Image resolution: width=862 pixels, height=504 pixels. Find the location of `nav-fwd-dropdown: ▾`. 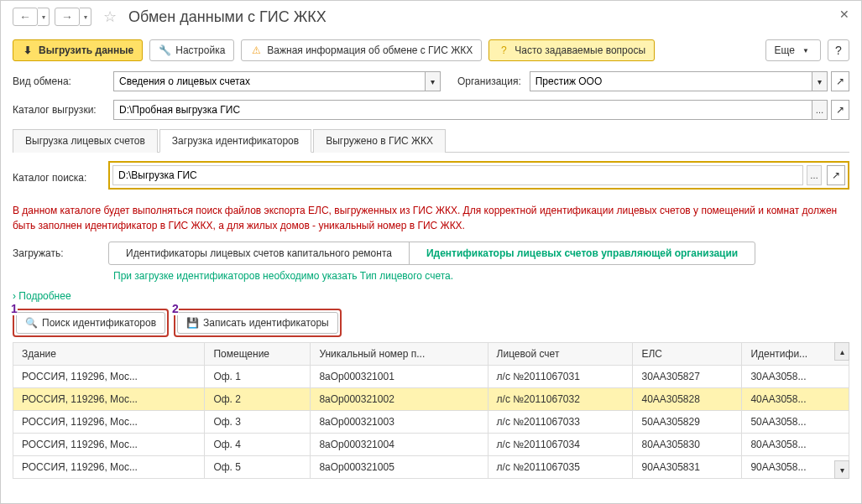

nav-fwd-dropdown: ▾ is located at coordinates (86, 17).